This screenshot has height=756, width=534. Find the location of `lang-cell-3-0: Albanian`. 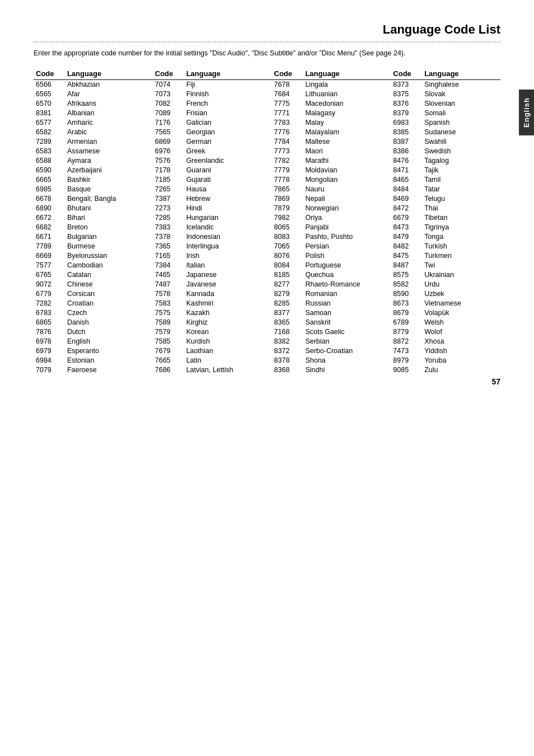

lang-cell-3-0: Albanian is located at coordinates (104, 113).